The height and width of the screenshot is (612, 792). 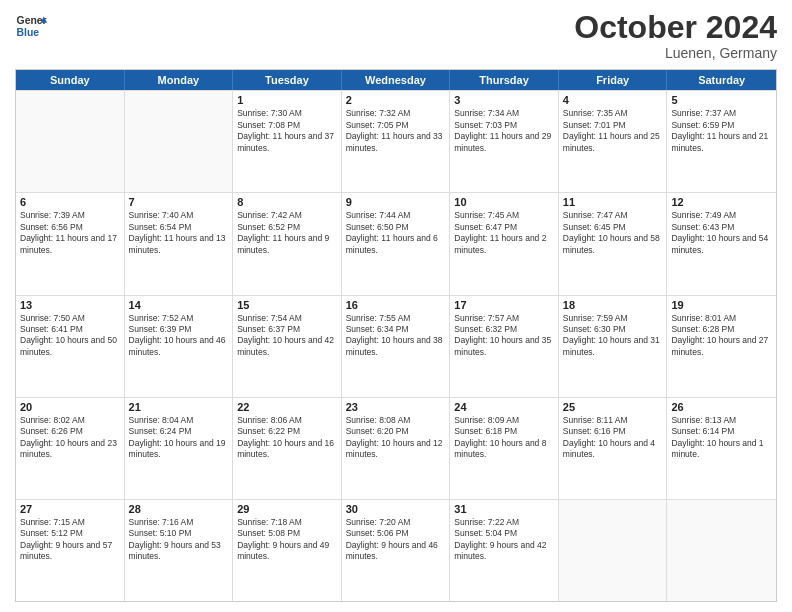 What do you see at coordinates (614, 142) in the screenshot?
I see `day-cell-4: 4Sunrise: 7:35 AM Sunset: 7:01 PM Daylig…` at bounding box center [614, 142].